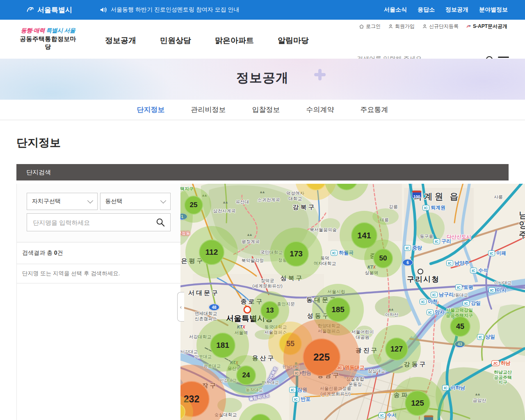 This screenshot has width=525, height=420. What do you see at coordinates (207, 41) in the screenshot?
I see `main-nav: 정보공개민원상담맑은아파트알림마당` at bounding box center [207, 41].